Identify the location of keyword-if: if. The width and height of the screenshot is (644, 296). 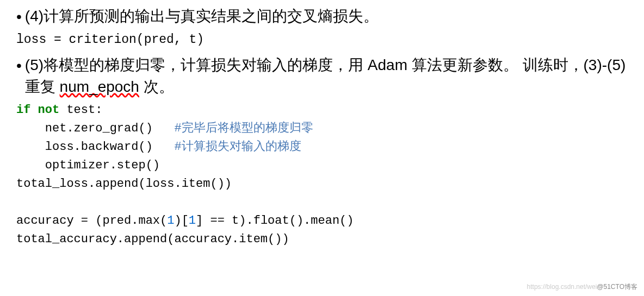
(23, 110).